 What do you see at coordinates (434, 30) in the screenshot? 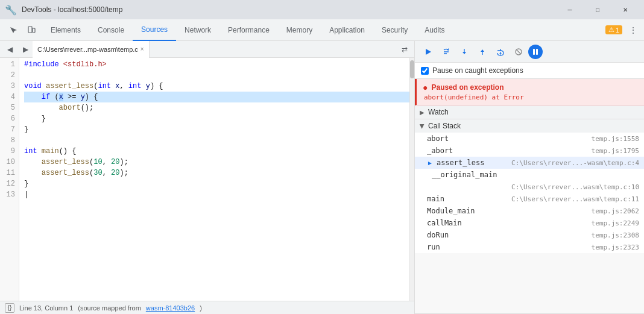
I see `tab-audits: Audits` at bounding box center [434, 30].